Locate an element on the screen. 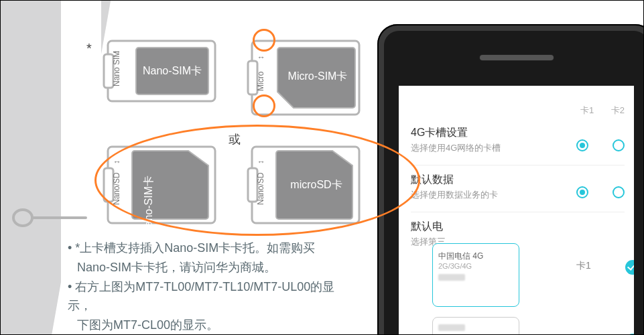  check-slot1 is located at coordinates (630, 267).